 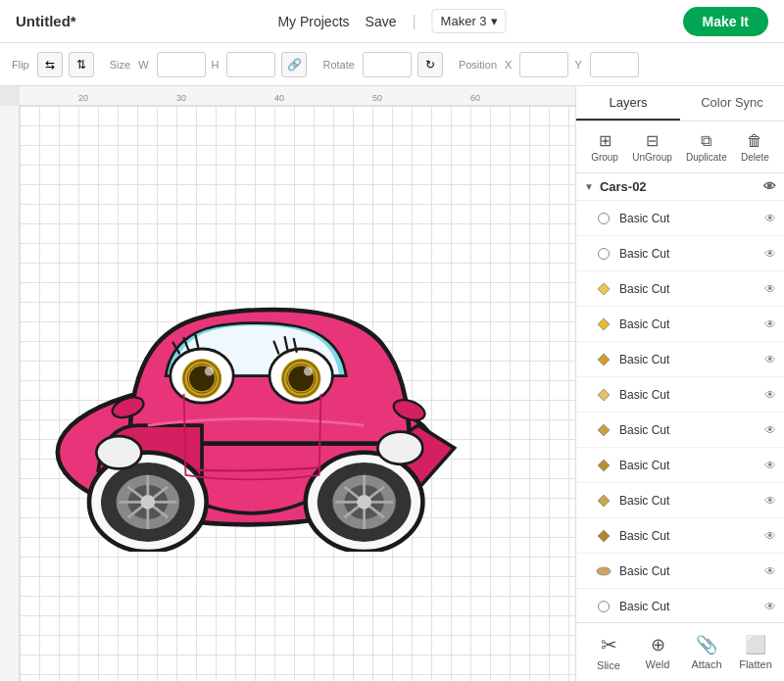 I want to click on x-input, so click(x=544, y=65).